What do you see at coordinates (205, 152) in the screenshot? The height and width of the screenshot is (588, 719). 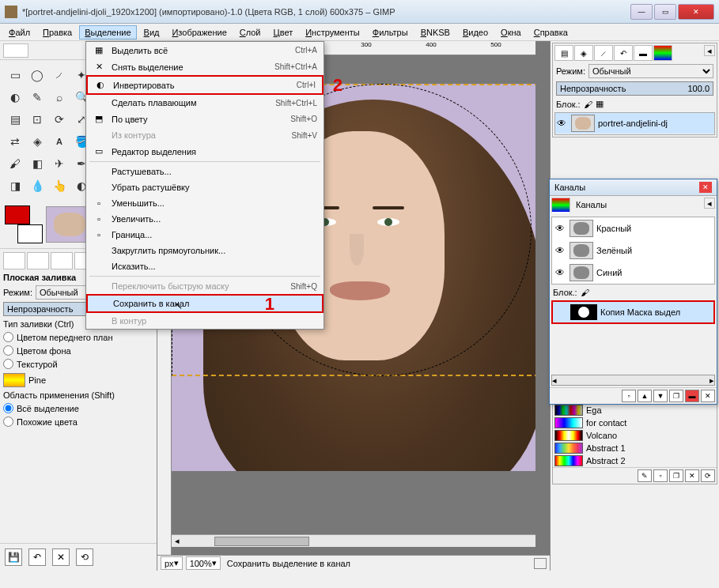 I see `menu-item-редактор-выделения: ▭Редактор выделения` at bounding box center [205, 152].